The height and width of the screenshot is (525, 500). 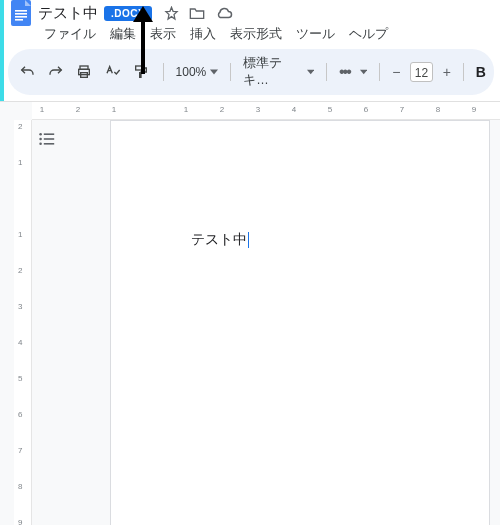 What do you see at coordinates (368, 34) in the screenshot?
I see `menu-help: ヘルプ` at bounding box center [368, 34].